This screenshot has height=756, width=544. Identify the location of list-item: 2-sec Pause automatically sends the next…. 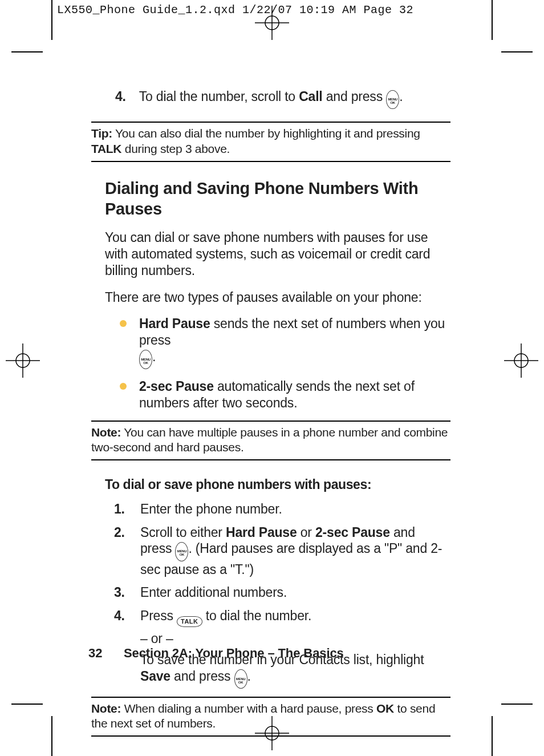
(285, 395).